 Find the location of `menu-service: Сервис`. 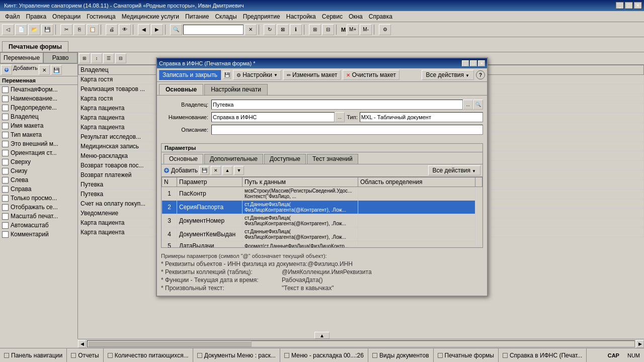

menu-service: Сервис is located at coordinates (332, 17).